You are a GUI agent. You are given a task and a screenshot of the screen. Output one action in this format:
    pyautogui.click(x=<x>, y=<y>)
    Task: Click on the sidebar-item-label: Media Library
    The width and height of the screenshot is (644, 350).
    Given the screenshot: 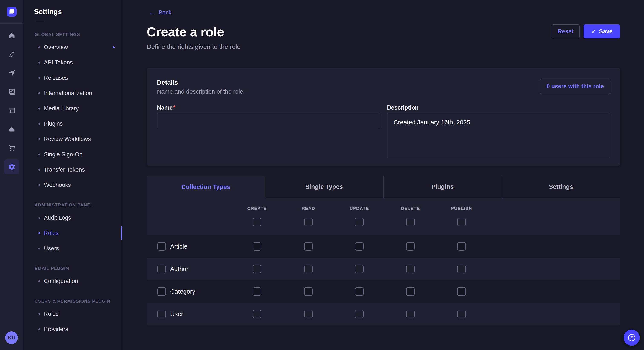 What is the action you would take?
    pyautogui.click(x=61, y=109)
    